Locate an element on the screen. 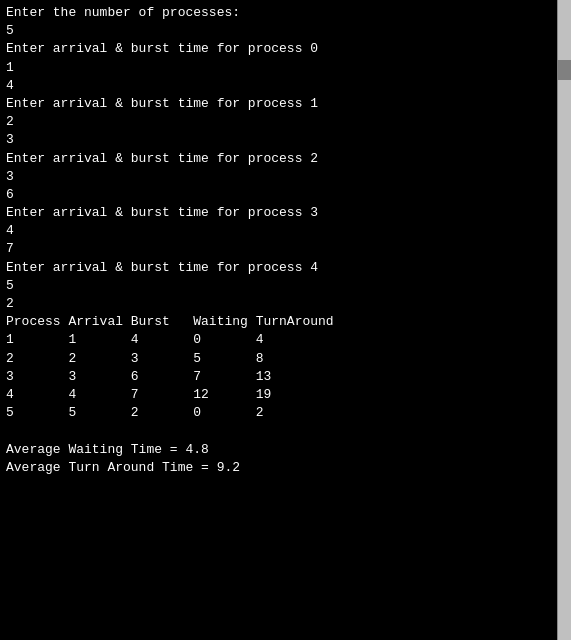 This screenshot has width=571, height=640. avg-waiting-time: Average Waiting Time = 4.8 is located at coordinates (278, 450).